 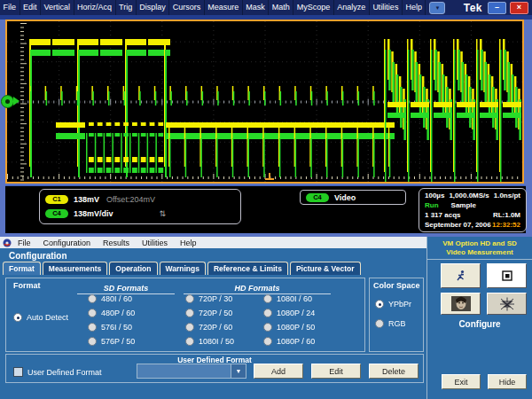 I want to click on radio-1080i-60: 1080I / 60, so click(x=287, y=299).